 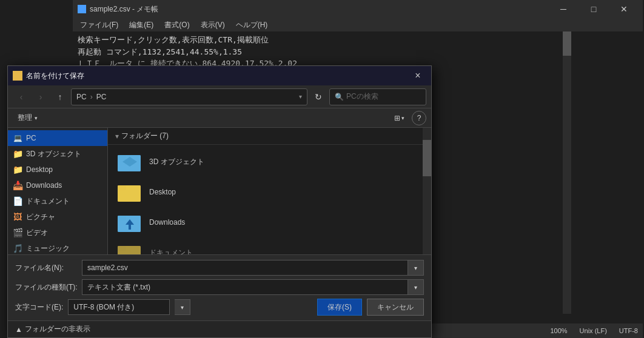 What do you see at coordinates (41, 97) in the screenshot?
I see `forward-button: ›` at bounding box center [41, 97].